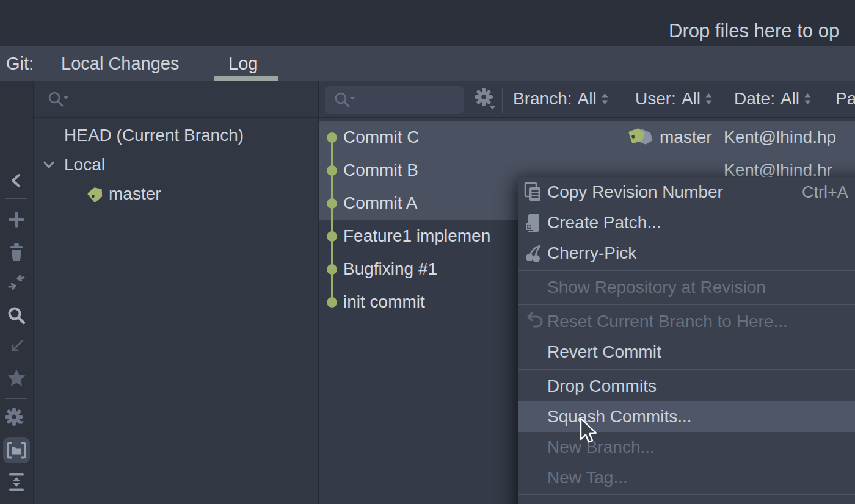  I want to click on menu-item-create-patch: Create Patch..., so click(686, 223).